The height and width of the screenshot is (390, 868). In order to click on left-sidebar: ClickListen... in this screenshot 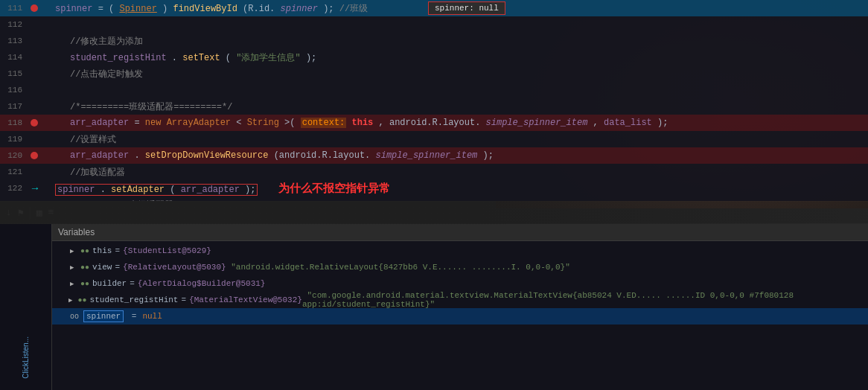, I will do `click(26, 307)`.